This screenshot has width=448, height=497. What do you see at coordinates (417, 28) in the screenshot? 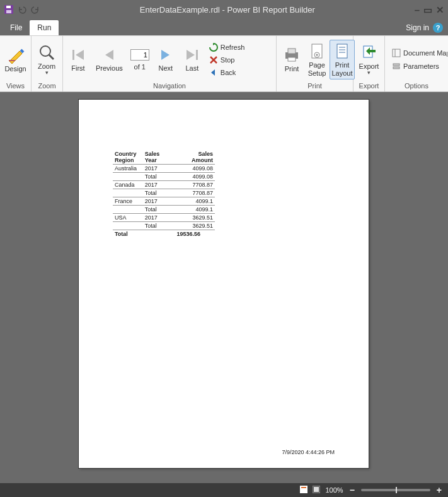
I see `sign-in-label: Sign in` at bounding box center [417, 28].